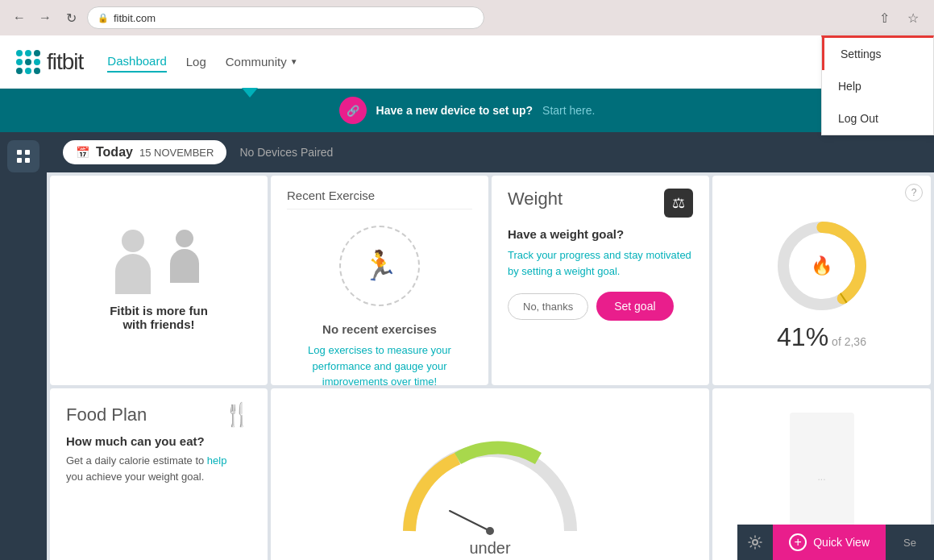 This screenshot has height=560, width=934. I want to click on quickview-label: Quick View, so click(841, 542).